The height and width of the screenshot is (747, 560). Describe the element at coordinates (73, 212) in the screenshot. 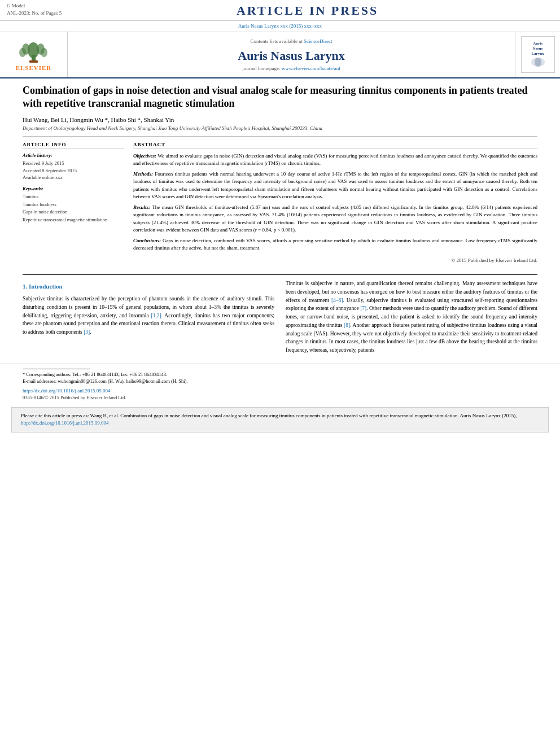

I see `keyword-3: Gaps in noise detection` at that location.